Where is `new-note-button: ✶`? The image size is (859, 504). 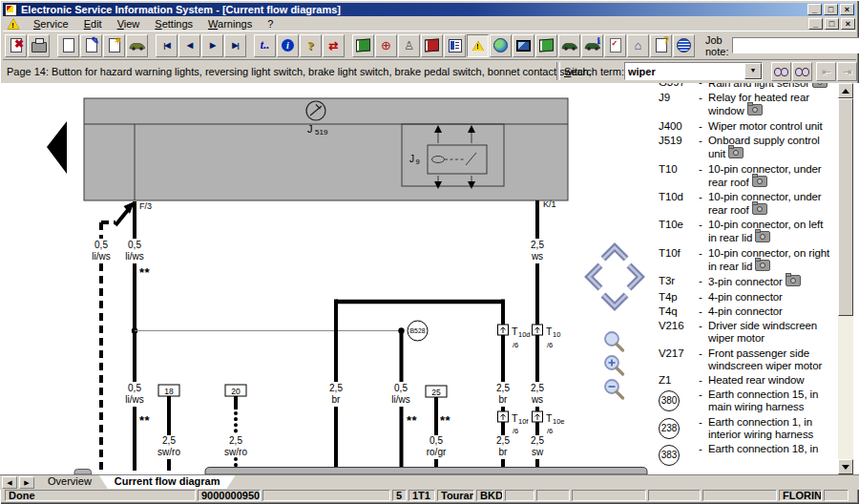
new-note-button: ✶ is located at coordinates (115, 46).